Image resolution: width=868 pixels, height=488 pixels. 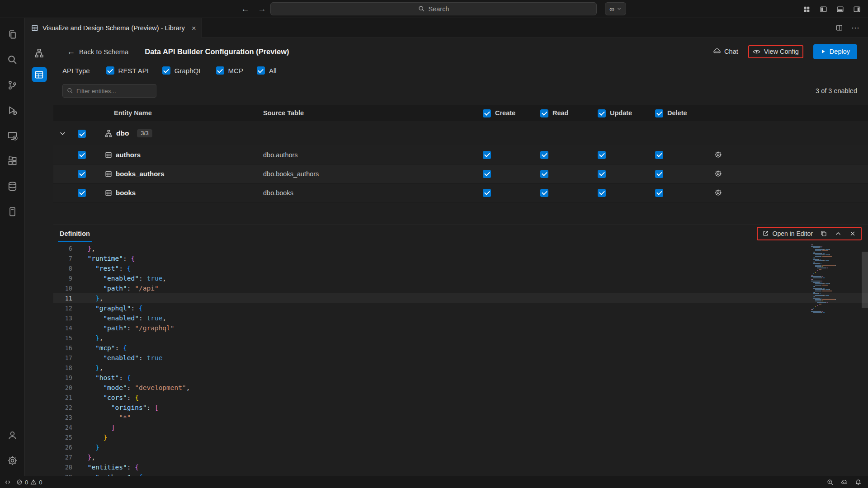 What do you see at coordinates (776, 52) in the screenshot?
I see `view-config-button: View Config` at bounding box center [776, 52].